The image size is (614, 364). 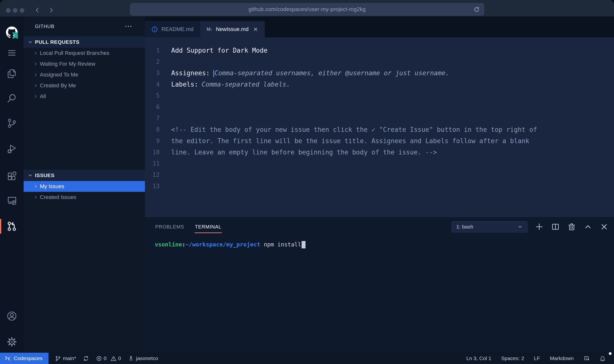 What do you see at coordinates (379, 141) in the screenshot?
I see `editor-line: 9the editor. The first line will be the …` at bounding box center [379, 141].